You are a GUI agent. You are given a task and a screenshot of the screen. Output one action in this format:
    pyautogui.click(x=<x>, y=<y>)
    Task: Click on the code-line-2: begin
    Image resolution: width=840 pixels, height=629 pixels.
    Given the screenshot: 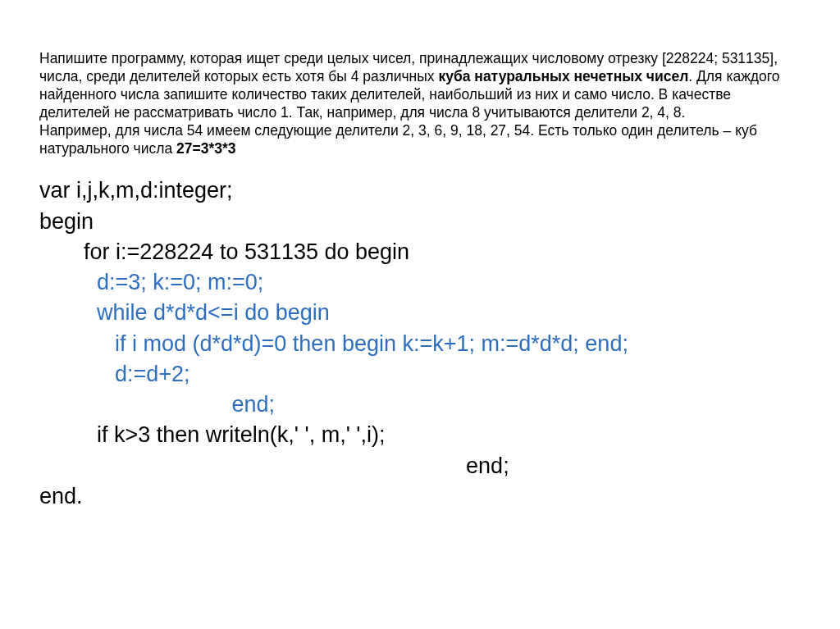 What is the action you would take?
    pyautogui.click(x=420, y=221)
    